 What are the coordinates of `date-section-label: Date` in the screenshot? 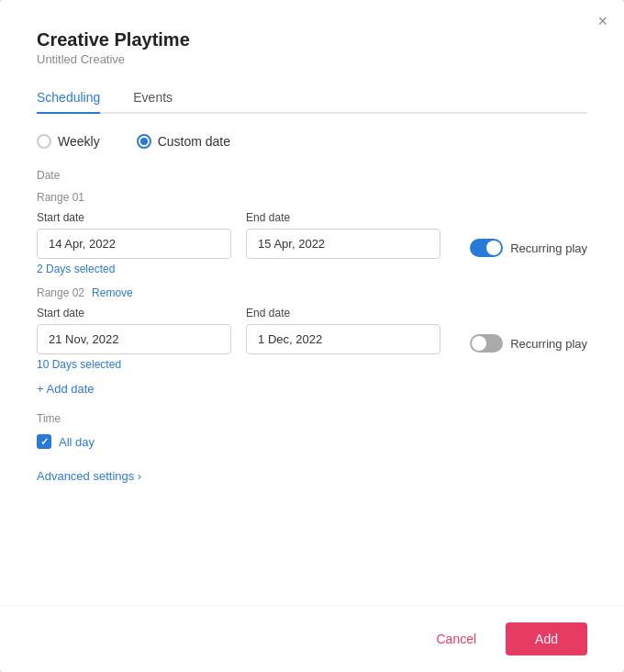 It's located at (312, 175).